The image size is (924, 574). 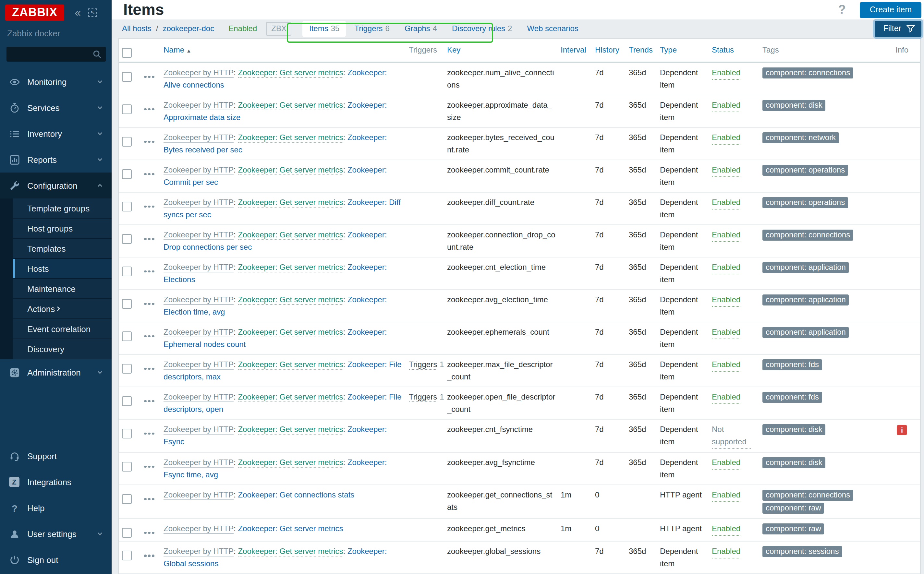 What do you see at coordinates (62, 229) in the screenshot?
I see `sidebar-item-host-groups: Host groups` at bounding box center [62, 229].